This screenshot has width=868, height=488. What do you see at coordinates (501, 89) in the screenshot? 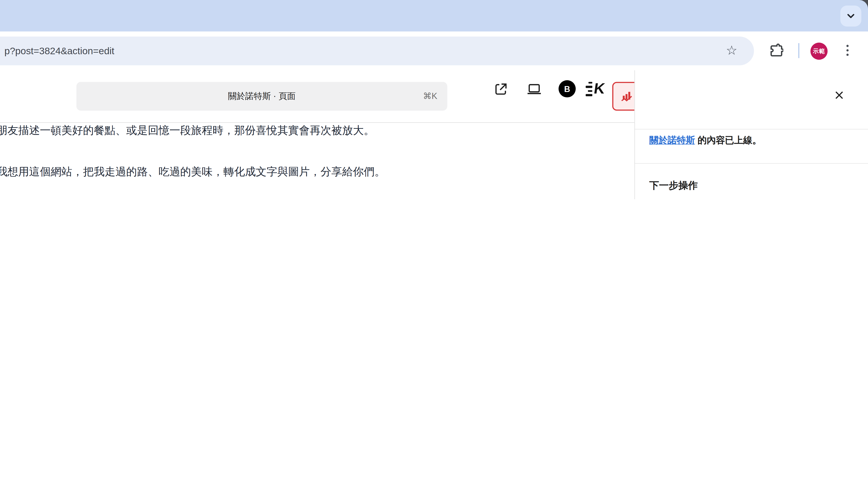
I see `external-link-icon` at bounding box center [501, 89].